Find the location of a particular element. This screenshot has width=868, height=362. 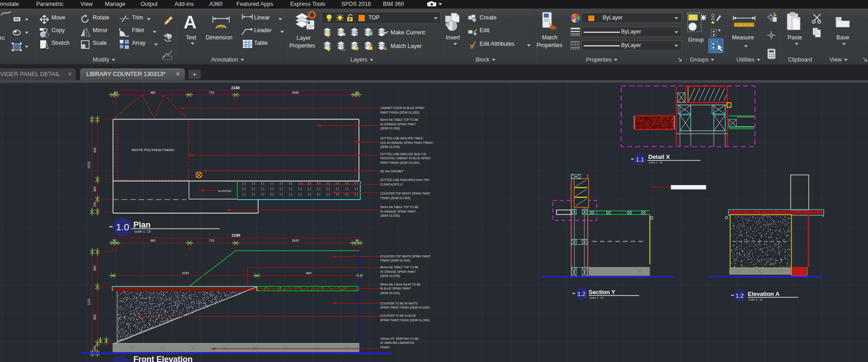

svg-text: 1040 is located at coordinates (185, 273).